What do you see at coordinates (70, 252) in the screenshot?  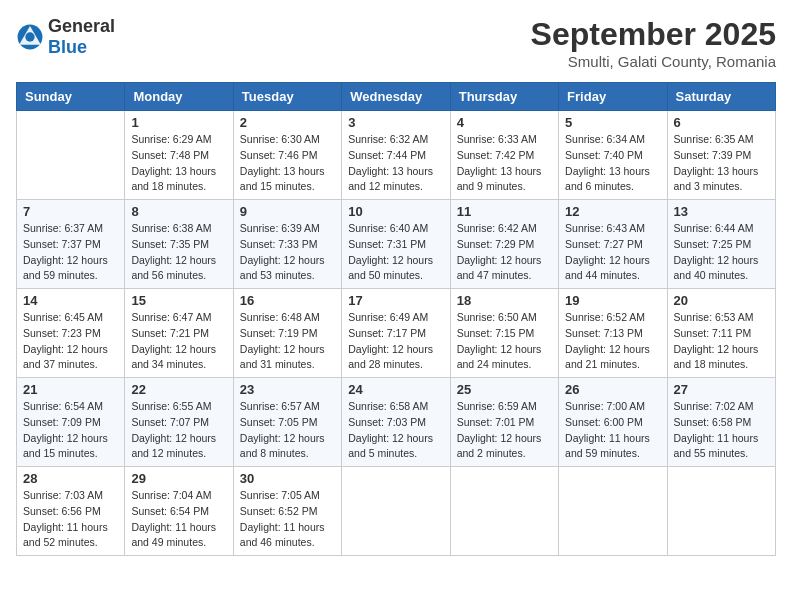 I see `day-info: Sunrise: 6:37 AM Sunset: 7:37 PM Dayligh…` at bounding box center [70, 252].